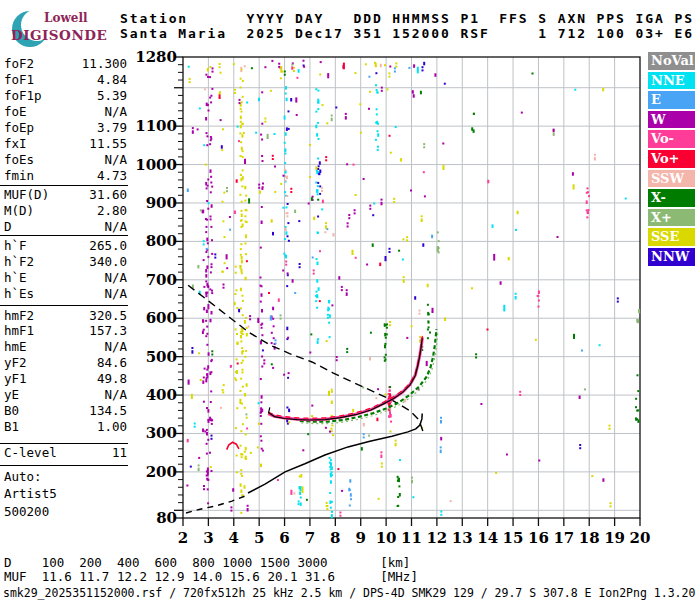  What do you see at coordinates (514, 538) in the screenshot?
I see `svg-text: 15` at bounding box center [514, 538].